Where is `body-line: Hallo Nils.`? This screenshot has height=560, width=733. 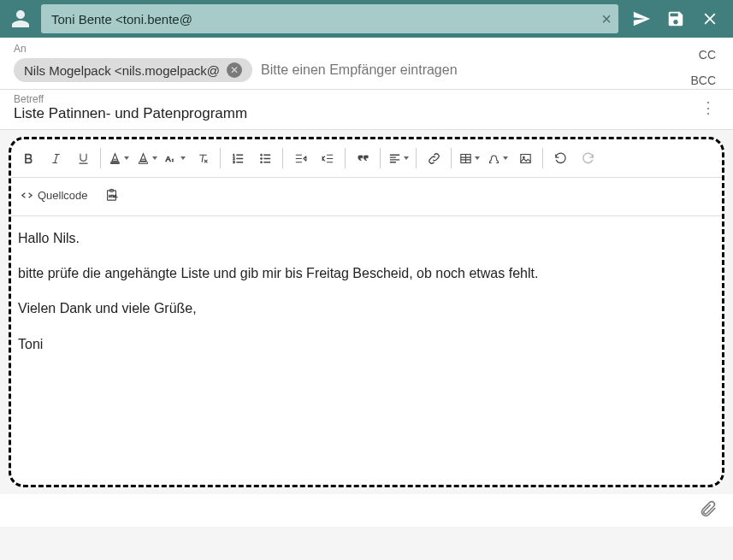 body-line: Hallo Nils. is located at coordinates (366, 238).